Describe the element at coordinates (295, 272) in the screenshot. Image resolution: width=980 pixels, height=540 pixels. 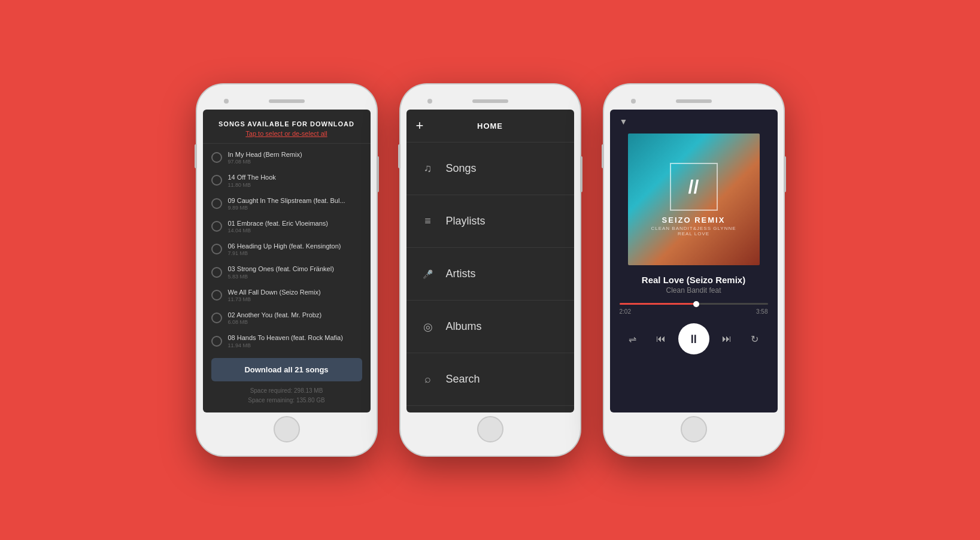
I see `song-info: 03 Strong Ones (feat. Cimo Fränkel) 5.83…` at that location.